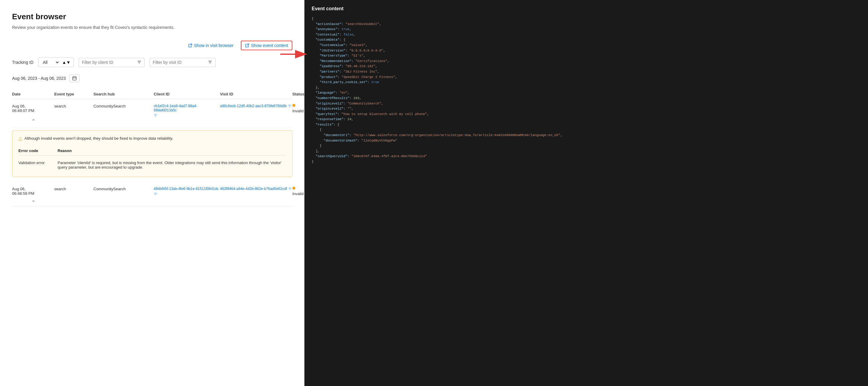 The height and width of the screenshot is (386, 868). I want to click on cell-event-type-2: search, so click(74, 189).